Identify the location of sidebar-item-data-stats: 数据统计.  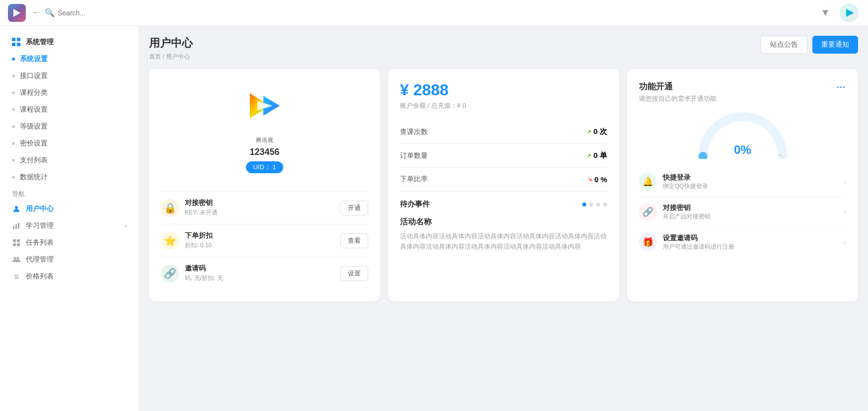
(70, 177).